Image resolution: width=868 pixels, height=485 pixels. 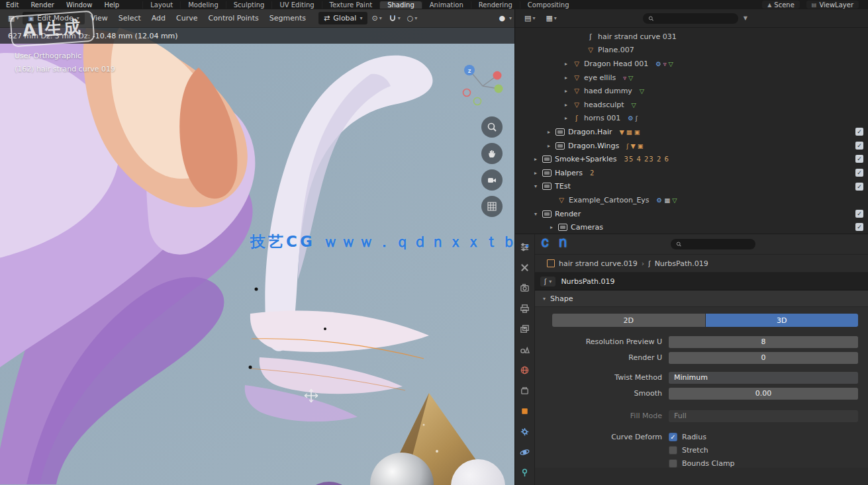 What do you see at coordinates (130, 19) in the screenshot?
I see `menu-select: Select` at bounding box center [130, 19].